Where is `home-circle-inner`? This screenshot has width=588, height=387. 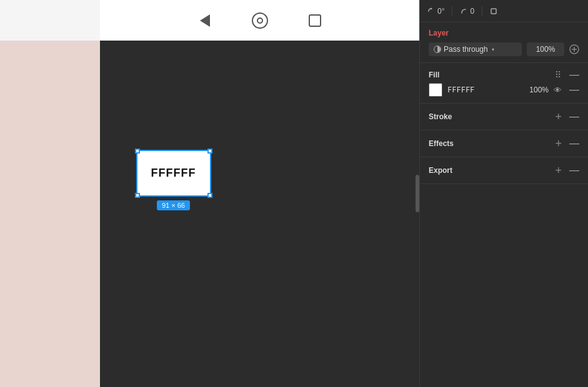
home-circle-inner is located at coordinates (260, 21).